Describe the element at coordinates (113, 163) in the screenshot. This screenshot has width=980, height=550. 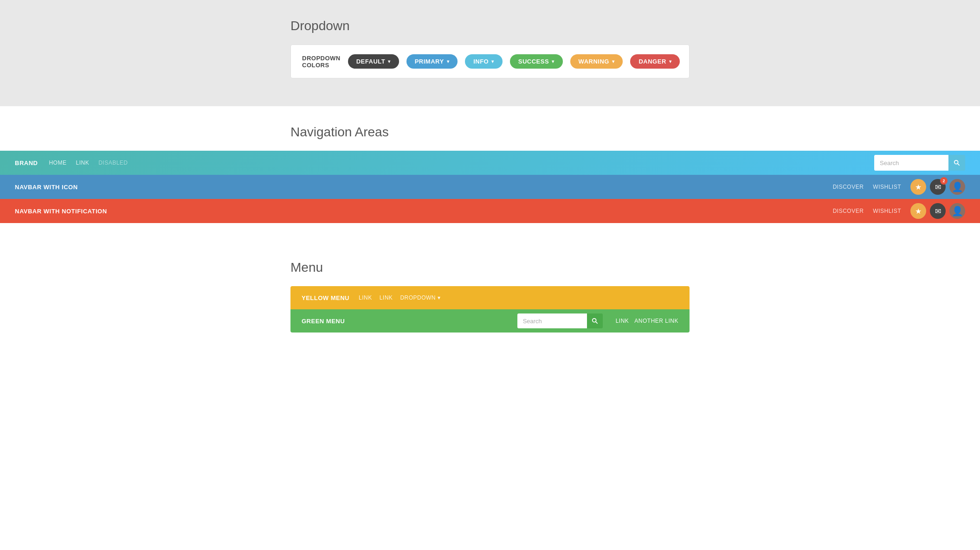
I see `nav-link-disabled: DISABLED` at that location.